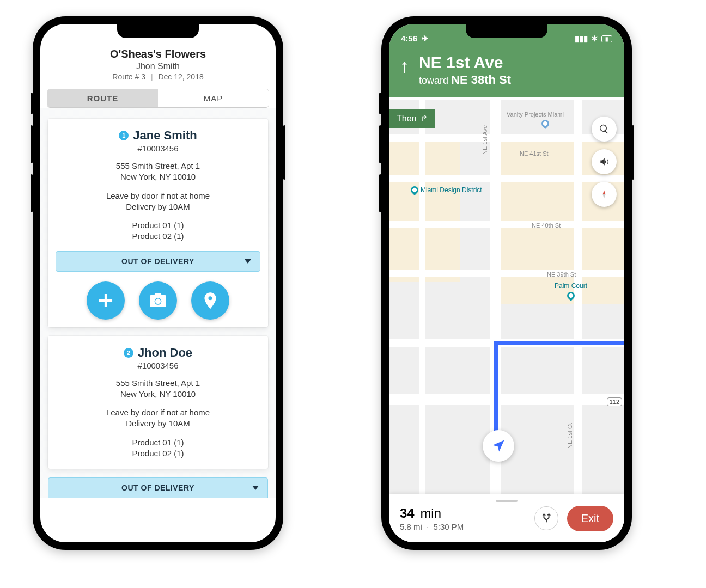 This screenshot has height=588, width=706. What do you see at coordinates (534, 154) in the screenshot?
I see `map-road-label: NE 41st St` at bounding box center [534, 154].